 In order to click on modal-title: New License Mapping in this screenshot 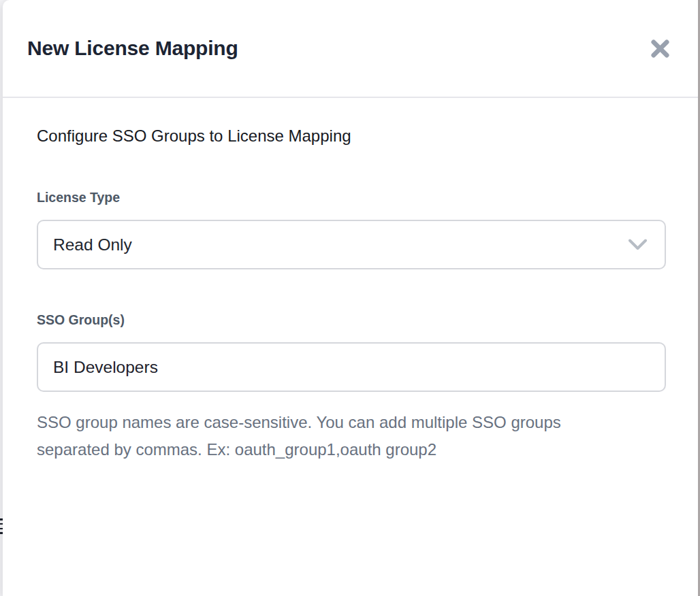, I will do `click(133, 48)`.